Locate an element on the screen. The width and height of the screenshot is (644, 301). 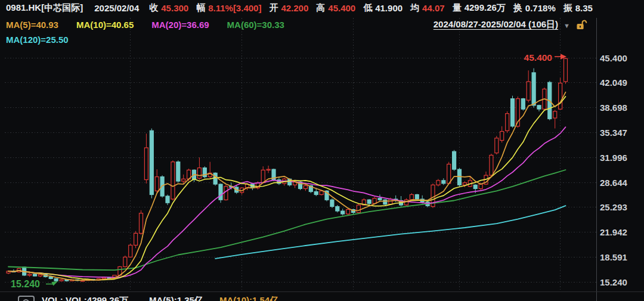
ma10-label: MA(10)=40.65 is located at coordinates (105, 25).